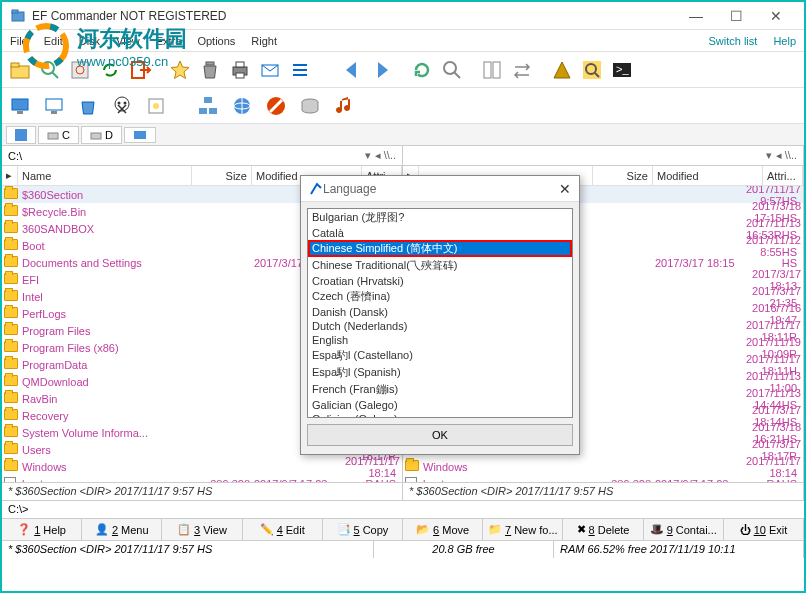 This screenshot has width=806, height=593. What do you see at coordinates (105, 176) in the screenshot?
I see `col-name: Name` at bounding box center [105, 176].